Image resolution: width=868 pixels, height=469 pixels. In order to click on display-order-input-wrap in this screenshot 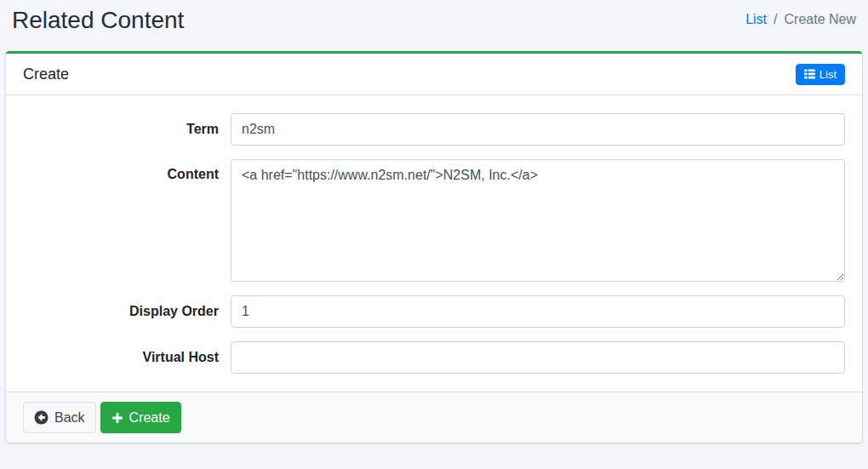, I will do `click(538, 312)`.